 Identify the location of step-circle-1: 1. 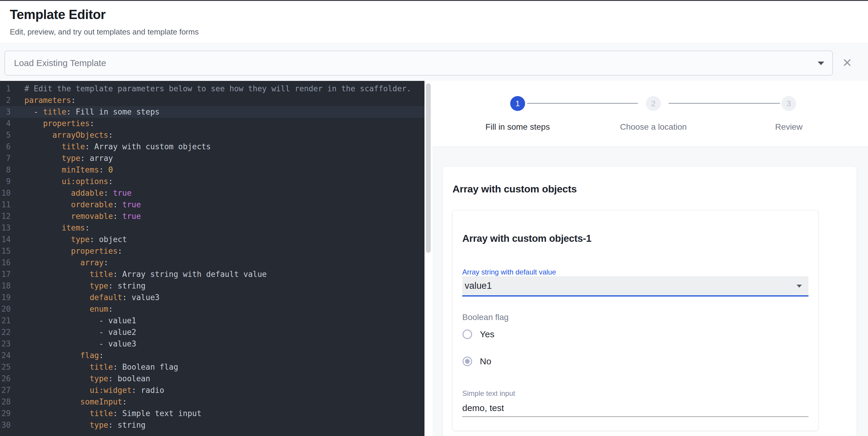
(518, 103).